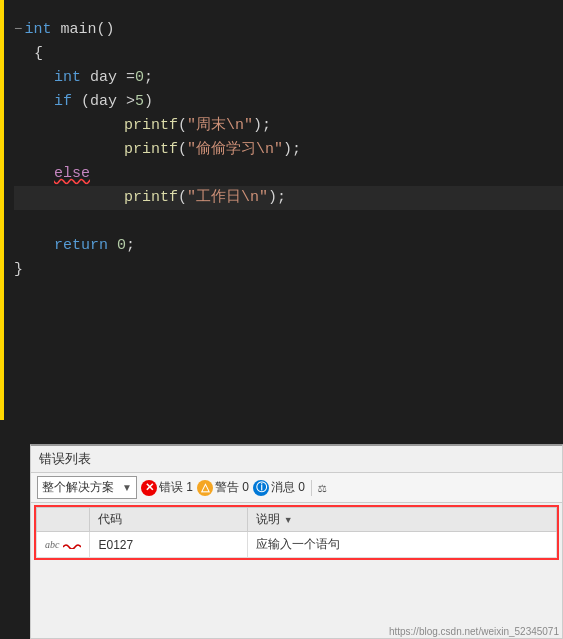  Describe the element at coordinates (296, 532) in the screenshot. I see `error-table-container: 代码 说明 ▼ abc` at that location.